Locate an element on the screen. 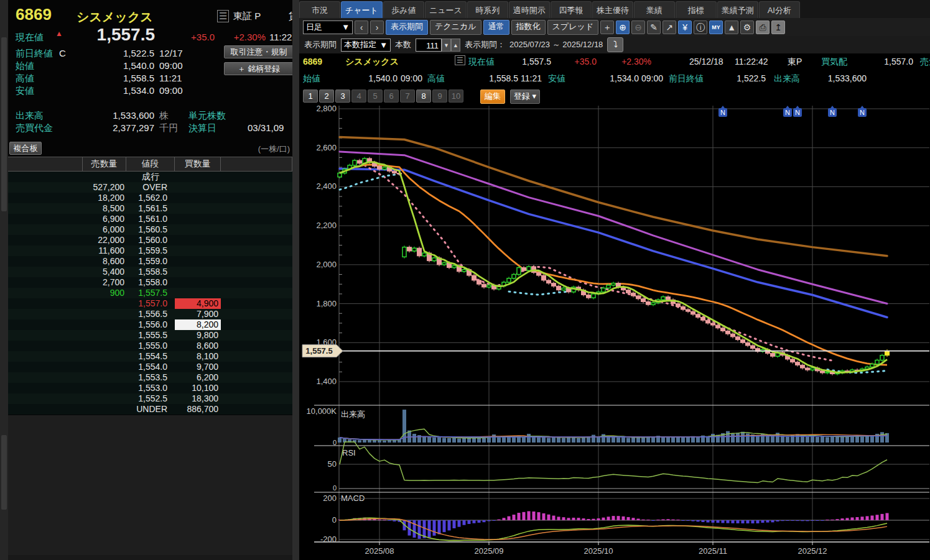  tab-AI分析: AI分析 is located at coordinates (779, 10).